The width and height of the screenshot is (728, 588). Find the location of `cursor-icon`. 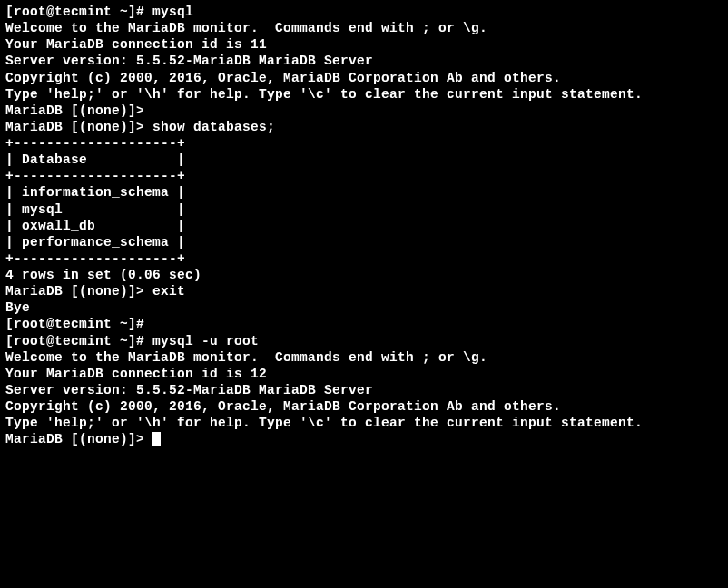

cursor-icon is located at coordinates (156, 439).